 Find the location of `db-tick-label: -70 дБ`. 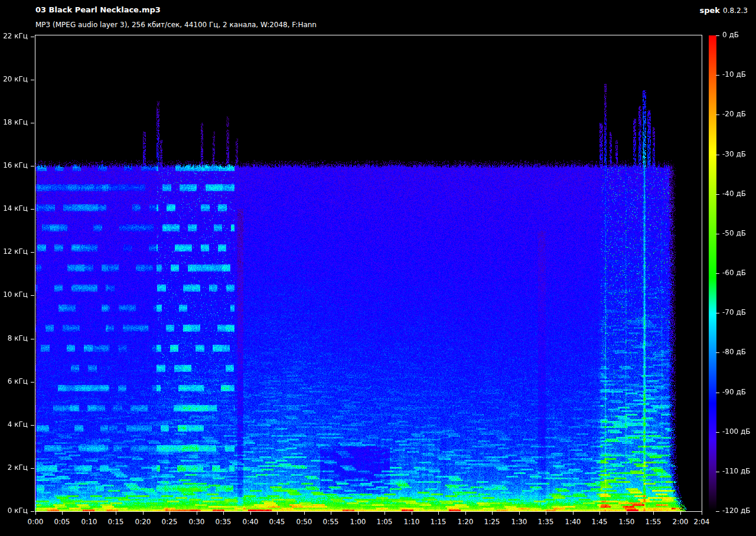

db-tick-label: -70 дБ is located at coordinates (734, 313).